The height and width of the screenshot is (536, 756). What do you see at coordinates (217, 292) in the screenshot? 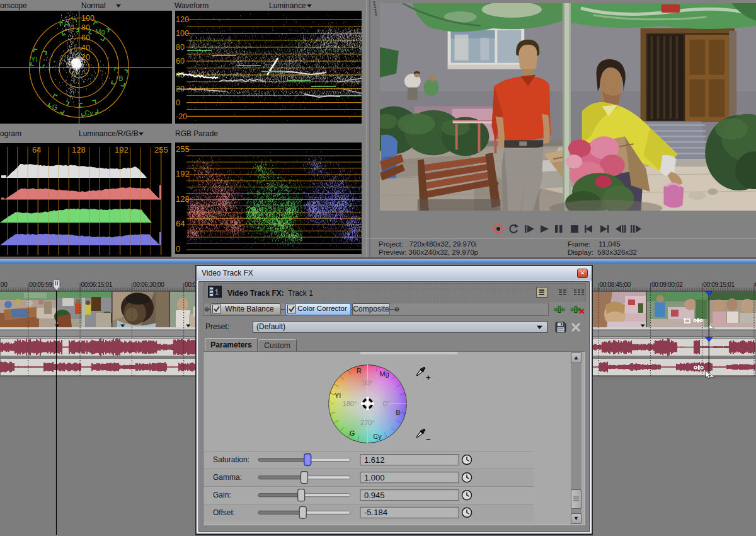
I see `svg-text: 1` at bounding box center [217, 292].